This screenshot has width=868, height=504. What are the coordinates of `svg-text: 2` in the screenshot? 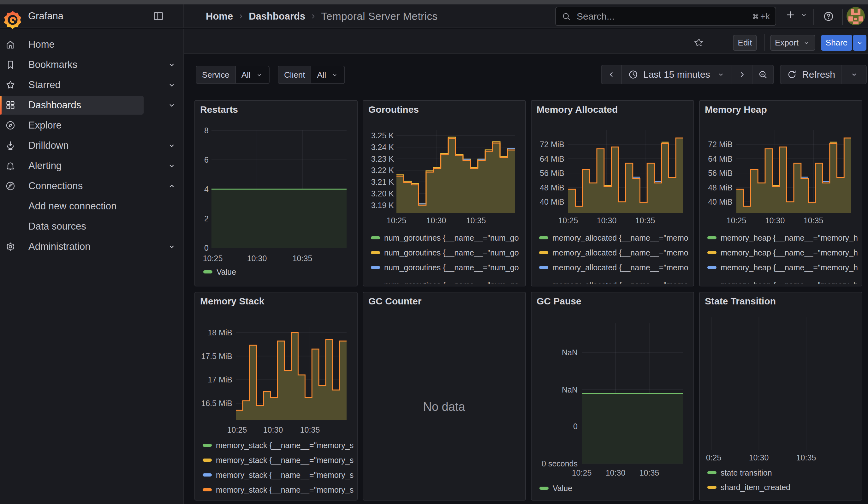 It's located at (207, 218).